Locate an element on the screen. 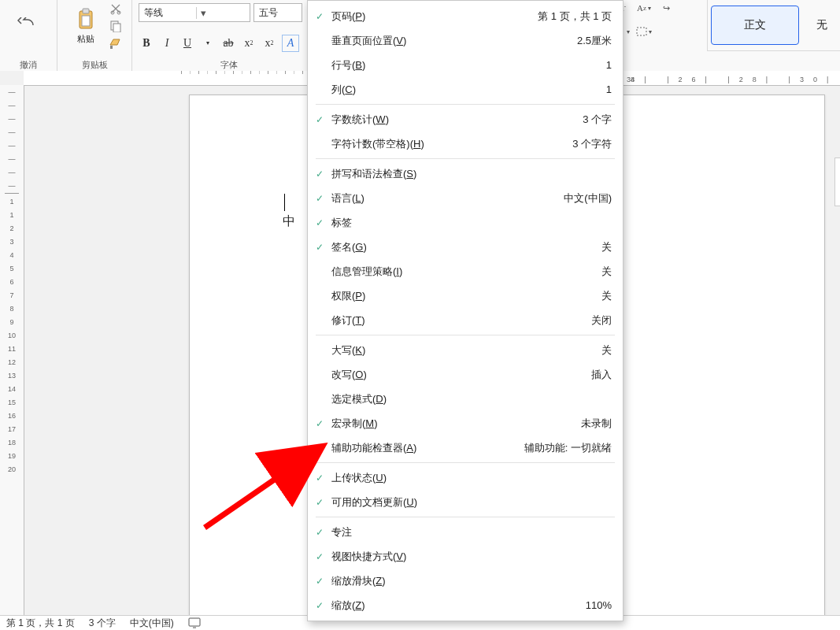 This screenshot has width=840, height=630. chevron-down-icon: ▾ is located at coordinates (203, 13).